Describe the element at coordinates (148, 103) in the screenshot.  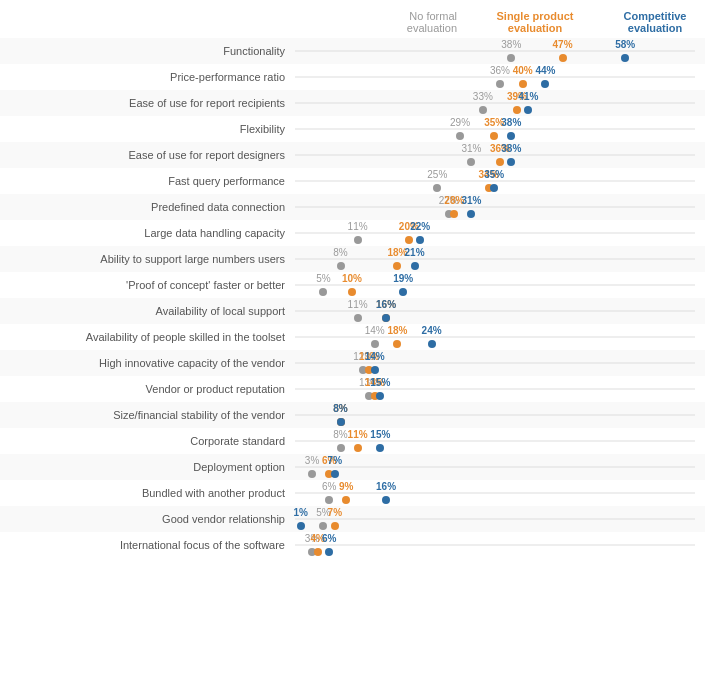
I see `row-label-2: Ease of use for report recipients` at that location.